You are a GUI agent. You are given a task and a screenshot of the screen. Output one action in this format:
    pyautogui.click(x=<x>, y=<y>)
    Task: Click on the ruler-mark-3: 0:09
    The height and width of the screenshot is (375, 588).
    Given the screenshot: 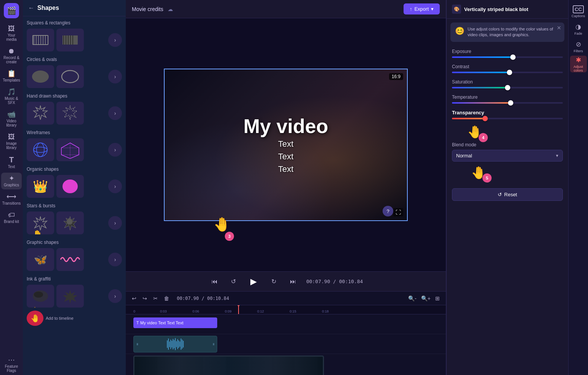 What is the action you would take?
    pyautogui.click(x=228, y=311)
    